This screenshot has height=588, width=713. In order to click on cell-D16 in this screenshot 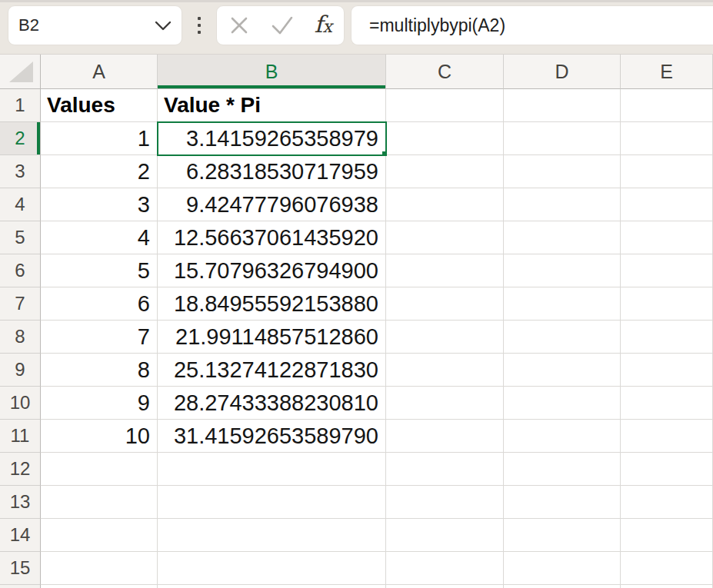, I will do `click(562, 586)`.